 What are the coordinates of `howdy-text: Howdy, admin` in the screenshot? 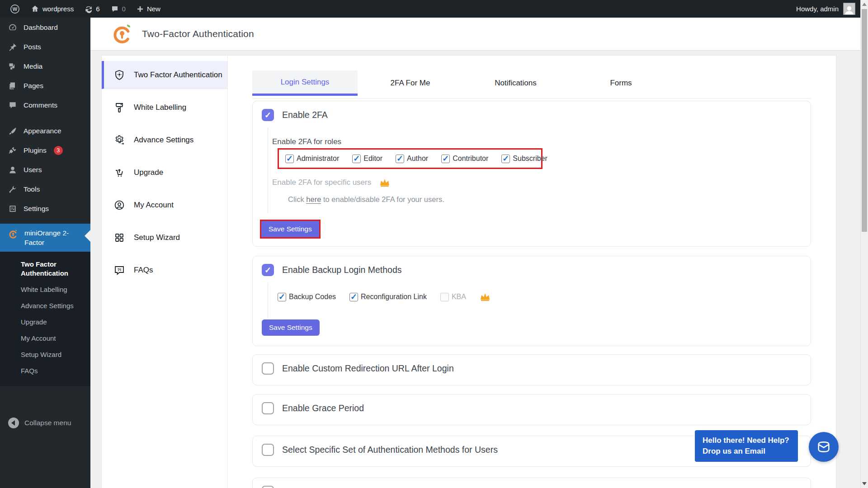 It's located at (817, 9).